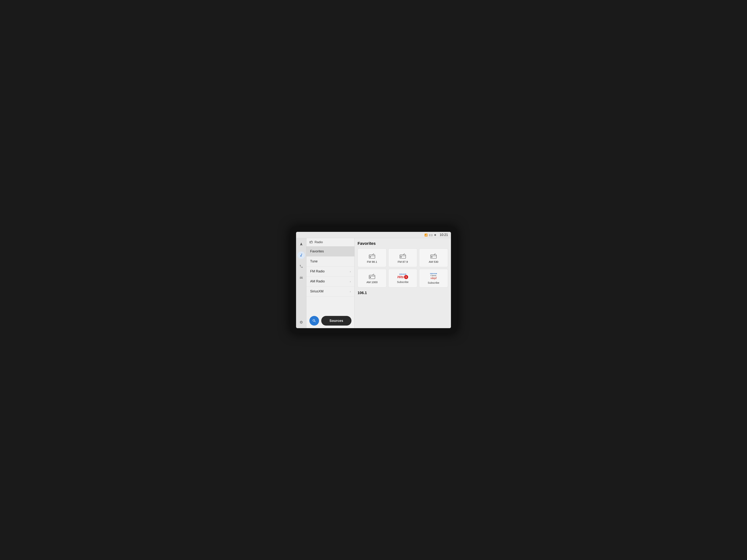 This screenshot has height=560, width=747. I want to click on tile-sirius-hits: SIRIUSXM Hits 1 Subscribe, so click(403, 278).